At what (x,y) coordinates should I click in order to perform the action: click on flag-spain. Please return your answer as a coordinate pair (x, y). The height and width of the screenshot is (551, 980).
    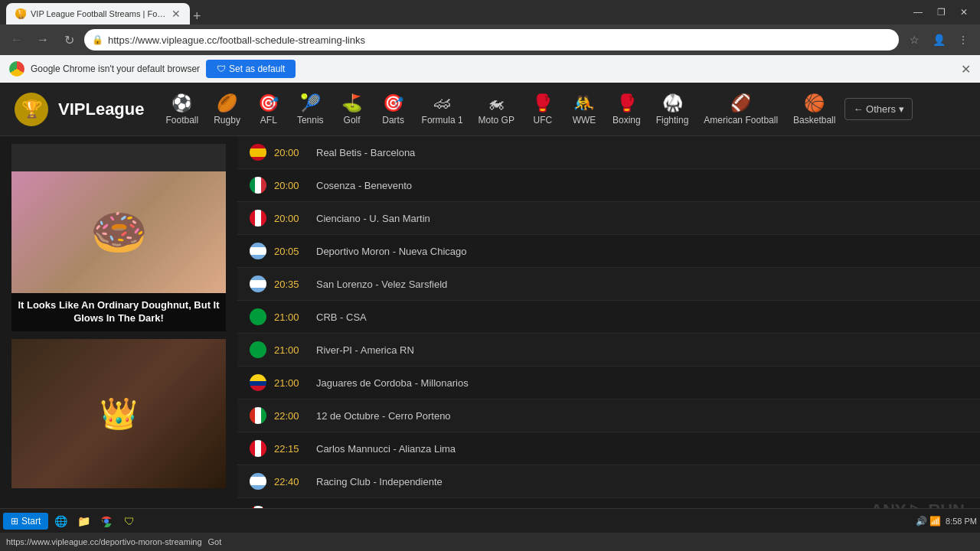
    Looking at the image, I should click on (258, 152).